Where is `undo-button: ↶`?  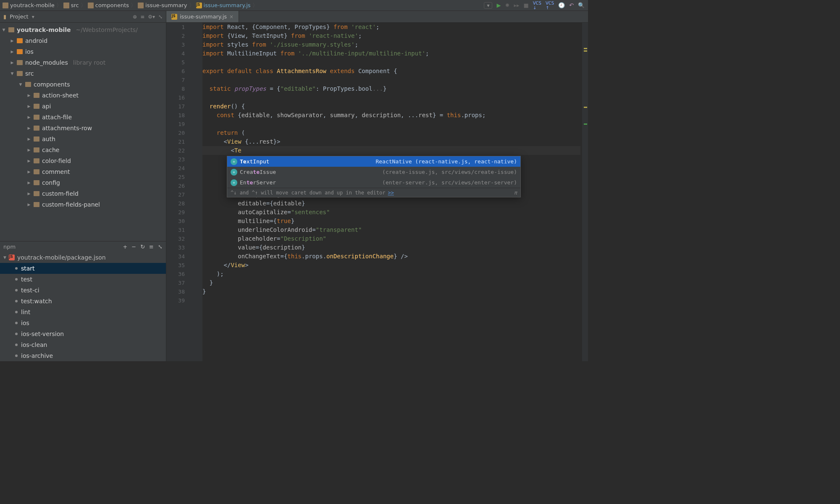 undo-button: ↶ is located at coordinates (571, 5).